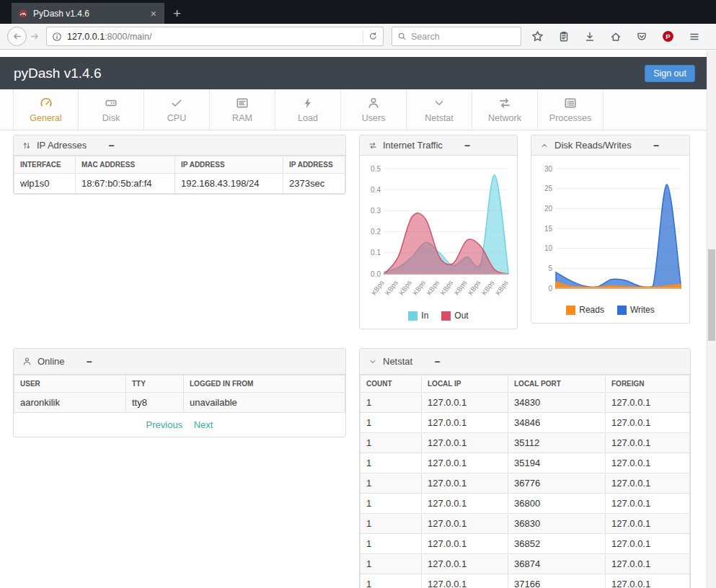  I want to click on nav-item-ram: RAM, so click(242, 110).